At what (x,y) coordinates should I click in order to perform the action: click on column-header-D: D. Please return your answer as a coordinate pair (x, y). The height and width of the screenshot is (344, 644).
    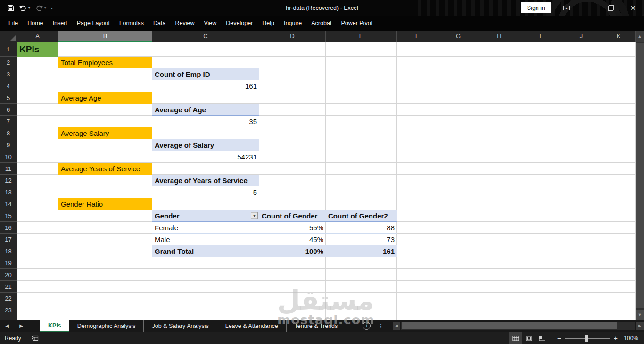
    Looking at the image, I should click on (292, 36).